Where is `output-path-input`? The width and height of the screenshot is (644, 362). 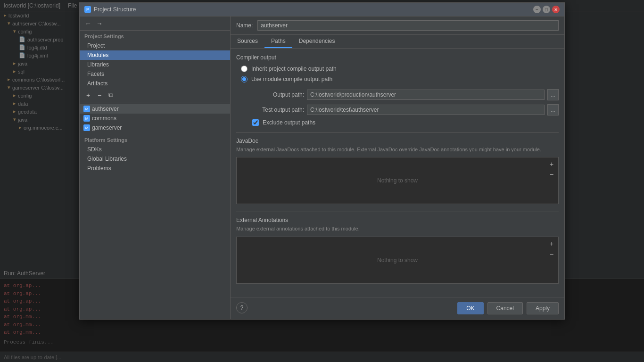 output-path-input is located at coordinates (426, 95).